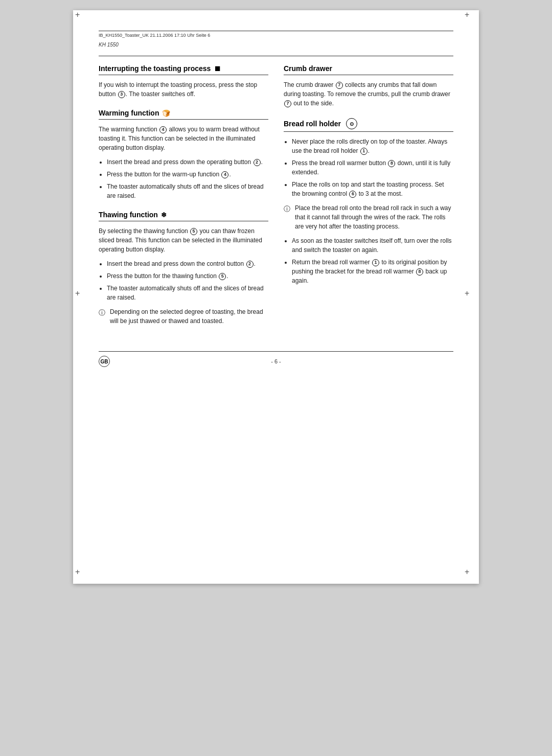  I want to click on crosshair-top-right, so click(471, 18).